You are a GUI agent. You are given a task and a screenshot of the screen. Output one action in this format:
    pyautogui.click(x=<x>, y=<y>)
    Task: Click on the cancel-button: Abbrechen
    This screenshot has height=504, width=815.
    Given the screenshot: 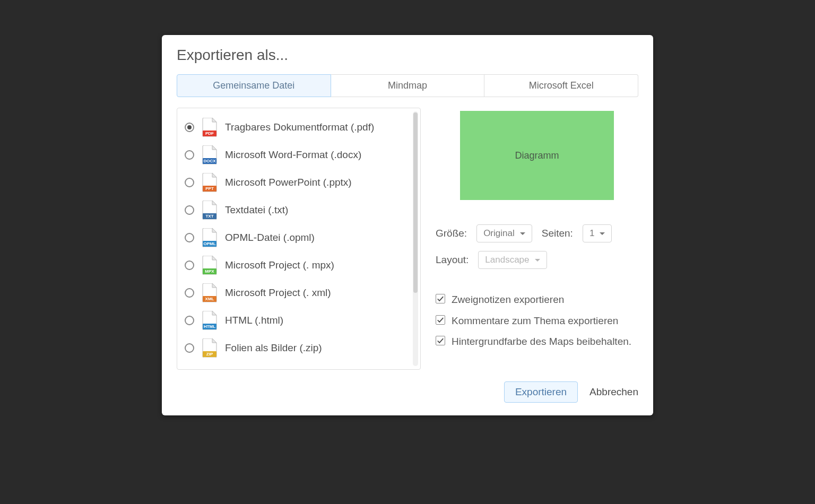 What is the action you would take?
    pyautogui.click(x=614, y=392)
    